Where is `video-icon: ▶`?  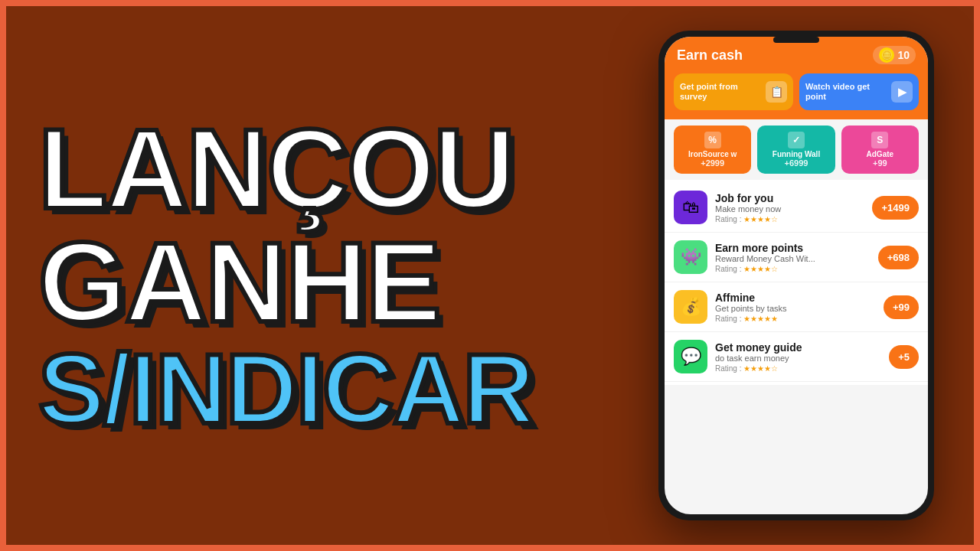 video-icon: ▶ is located at coordinates (902, 92).